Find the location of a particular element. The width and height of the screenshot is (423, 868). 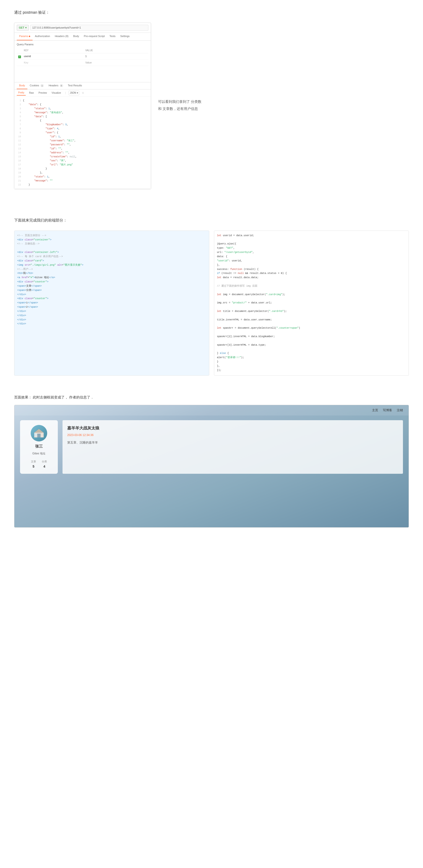

res-tab-test-results: Test Results is located at coordinates (75, 86).